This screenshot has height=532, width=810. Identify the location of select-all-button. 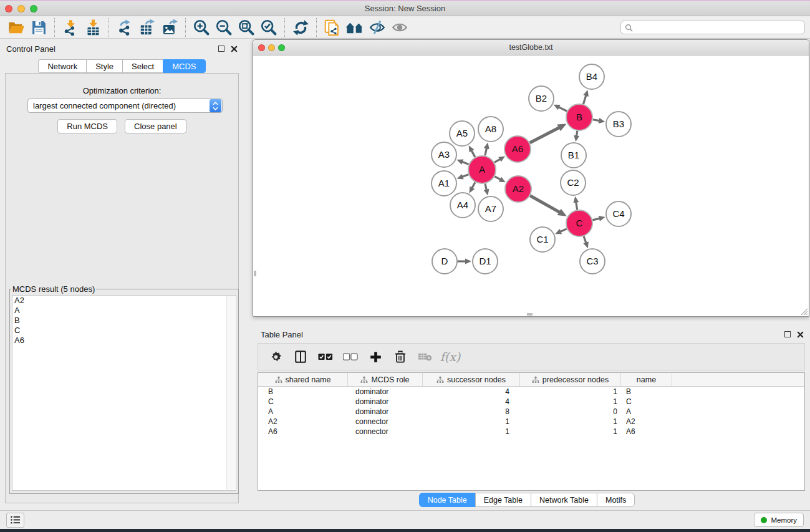
(325, 357).